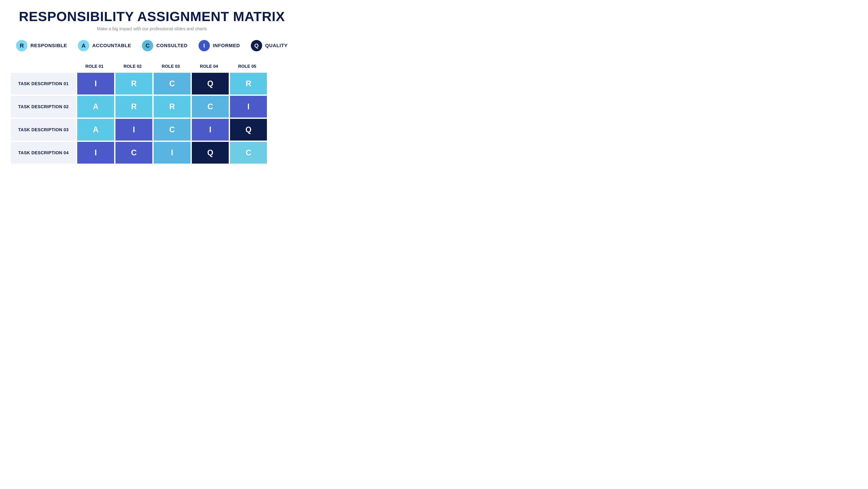  What do you see at coordinates (134, 130) in the screenshot?
I see `cell-task3-role2: I` at bounding box center [134, 130].